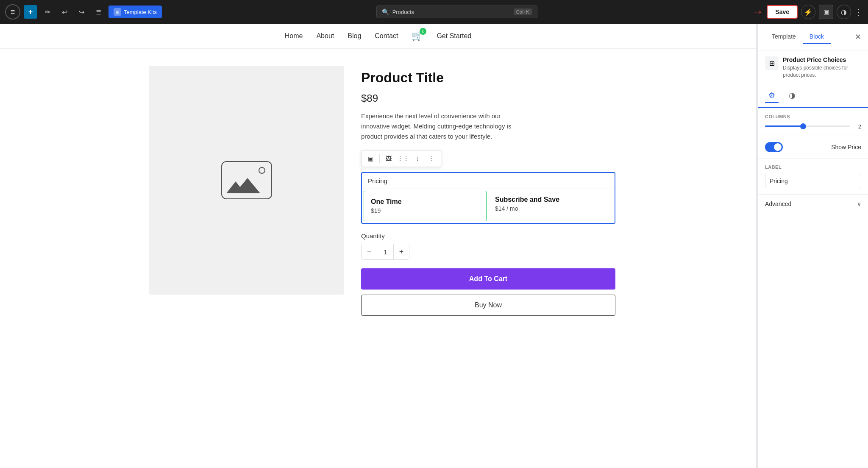 This screenshot has width=868, height=468. What do you see at coordinates (488, 279) in the screenshot?
I see `add-to-cart-button: Add To Cart` at bounding box center [488, 279].